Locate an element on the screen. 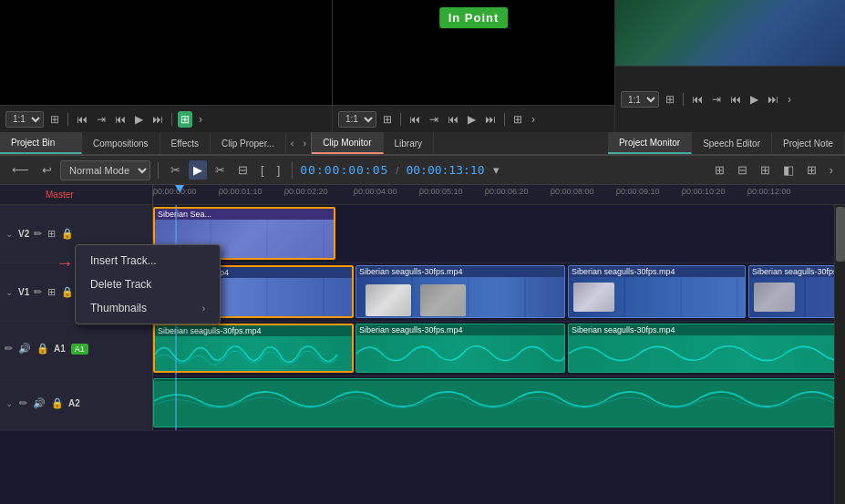 This screenshot has height=504, width=845. toolbar-out-btn: ] is located at coordinates (279, 170).